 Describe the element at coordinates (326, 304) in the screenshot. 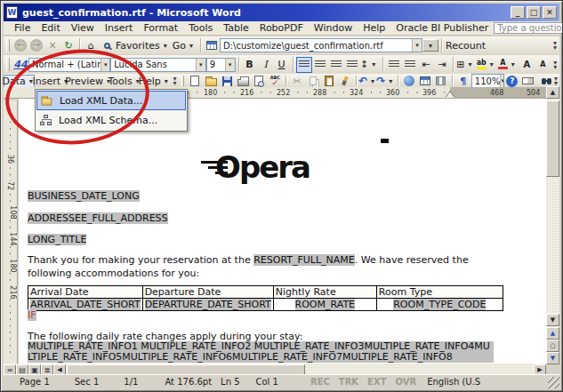

I see `field-room-rate: ROOM_RATE` at that location.